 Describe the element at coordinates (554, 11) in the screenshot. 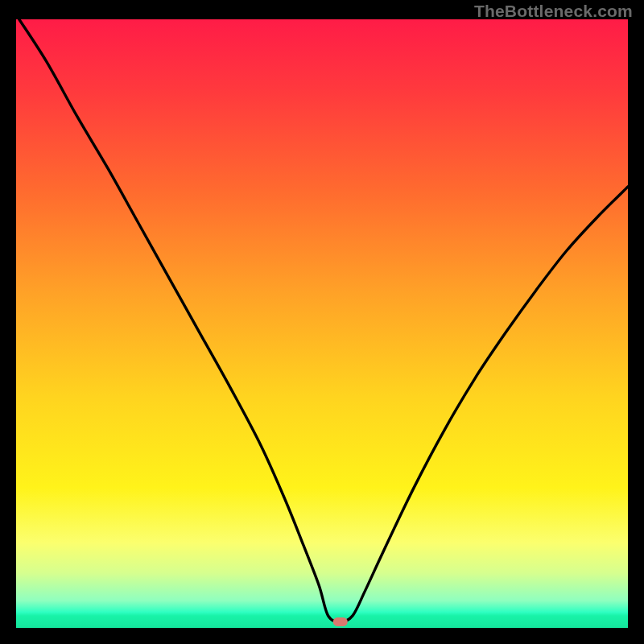

I see `watermark-text: TheBottleneck.com` at that location.